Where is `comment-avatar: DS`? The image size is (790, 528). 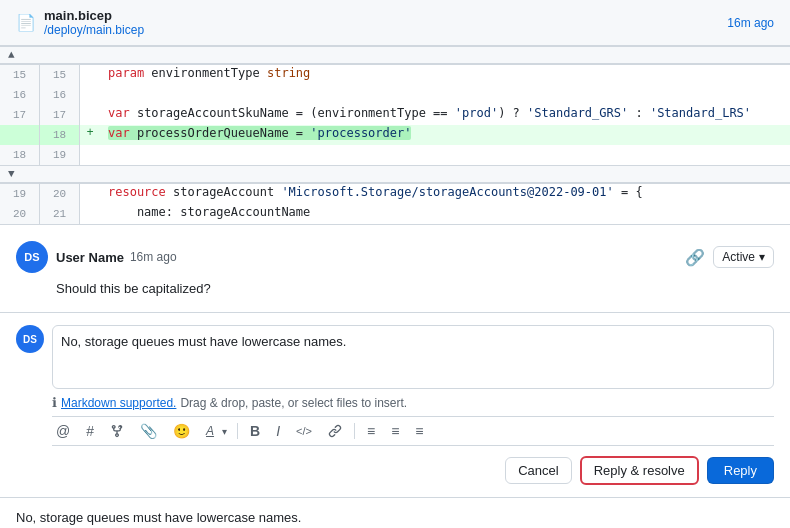
comment-avatar: DS is located at coordinates (32, 257).